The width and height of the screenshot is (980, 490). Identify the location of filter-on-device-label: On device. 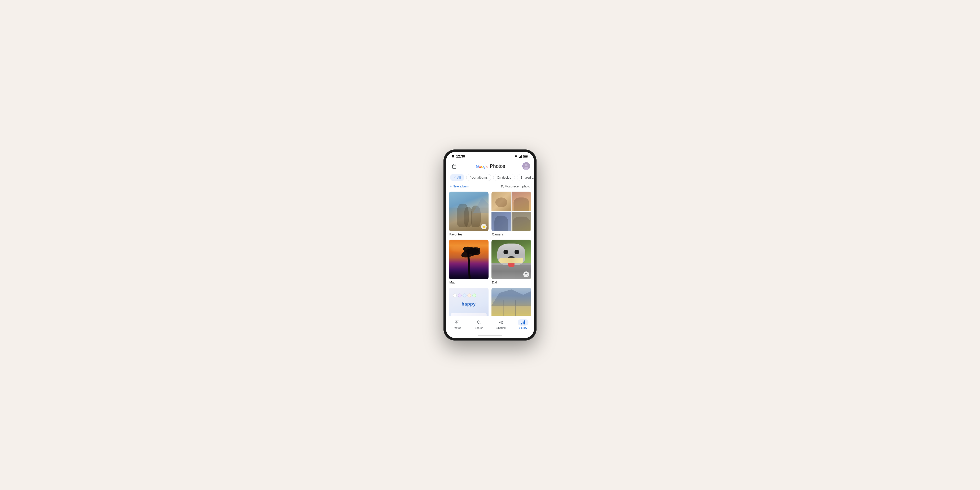
(504, 177).